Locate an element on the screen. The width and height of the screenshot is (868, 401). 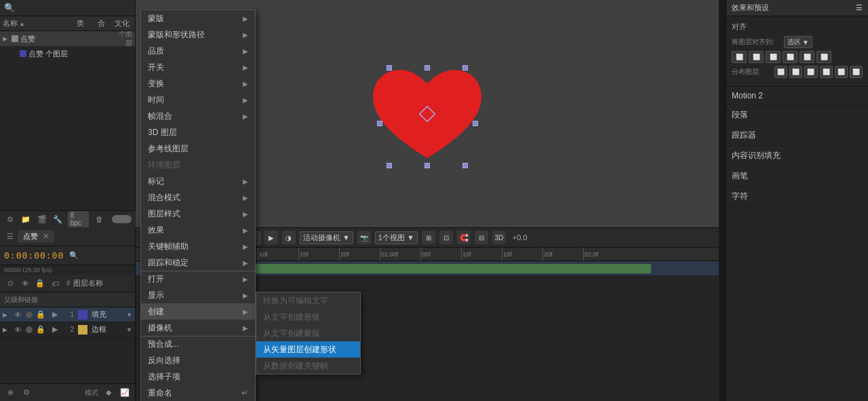
align-center-h-btn: ⬜ is located at coordinates (756, 57).